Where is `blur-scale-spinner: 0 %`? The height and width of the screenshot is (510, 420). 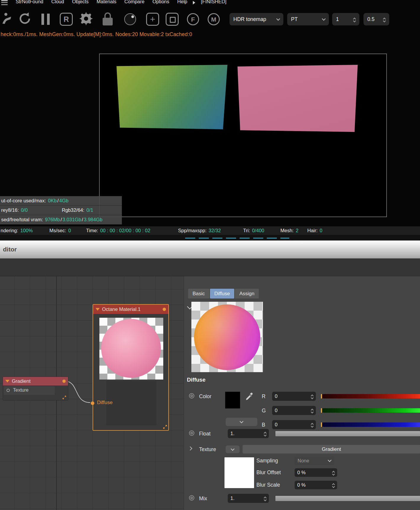 blur-scale-spinner: 0 % is located at coordinates (316, 485).